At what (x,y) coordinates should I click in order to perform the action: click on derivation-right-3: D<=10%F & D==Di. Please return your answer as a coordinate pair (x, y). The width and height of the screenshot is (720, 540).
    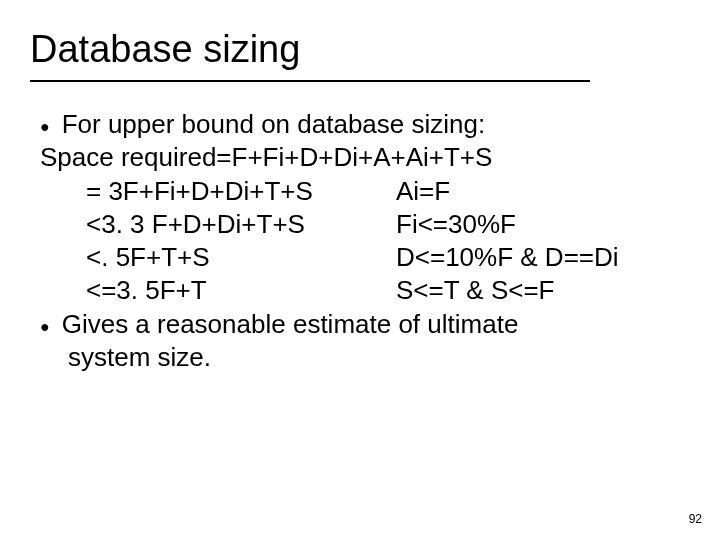
    Looking at the image, I should click on (538, 258).